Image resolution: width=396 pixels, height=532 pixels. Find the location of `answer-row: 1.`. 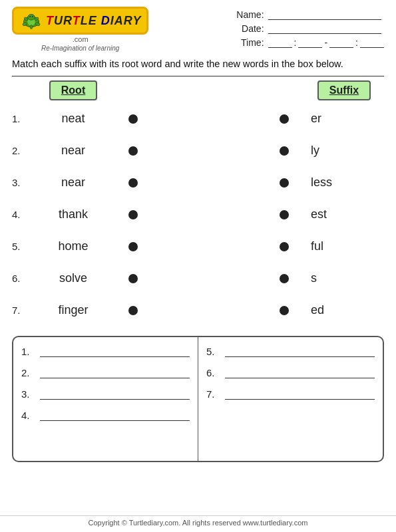

answer-row: 1. is located at coordinates (105, 350).